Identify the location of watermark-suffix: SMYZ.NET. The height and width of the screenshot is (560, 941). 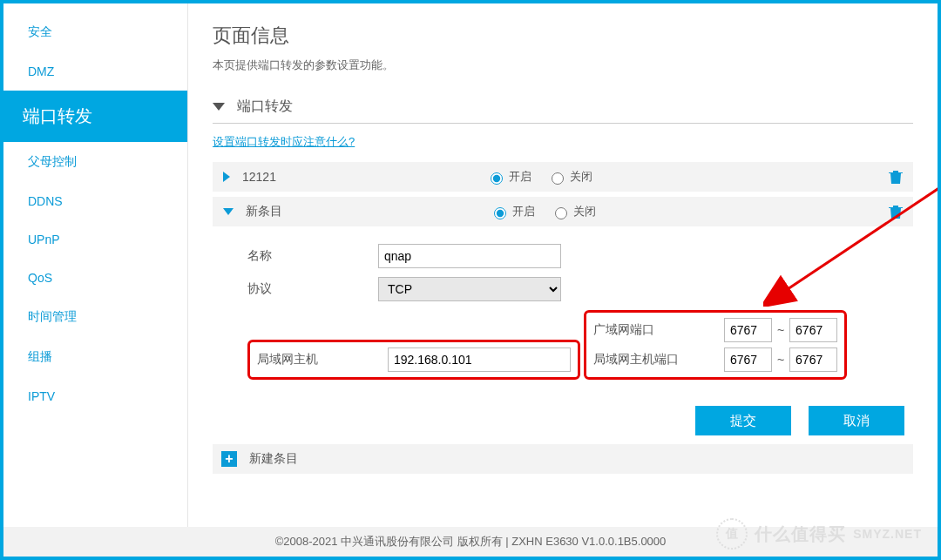
(887, 534).